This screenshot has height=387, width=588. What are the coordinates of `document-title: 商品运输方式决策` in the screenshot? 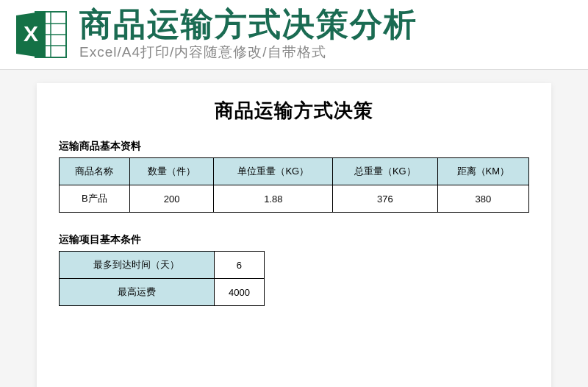 It's located at (294, 110).